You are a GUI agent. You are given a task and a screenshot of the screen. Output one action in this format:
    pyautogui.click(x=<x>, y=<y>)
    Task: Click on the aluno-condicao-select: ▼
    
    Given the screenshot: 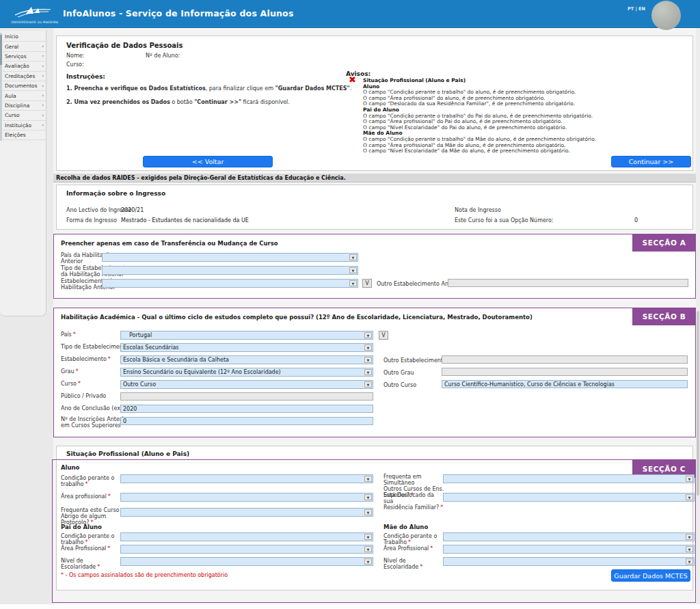 What is the action you would take?
    pyautogui.click(x=247, y=478)
    